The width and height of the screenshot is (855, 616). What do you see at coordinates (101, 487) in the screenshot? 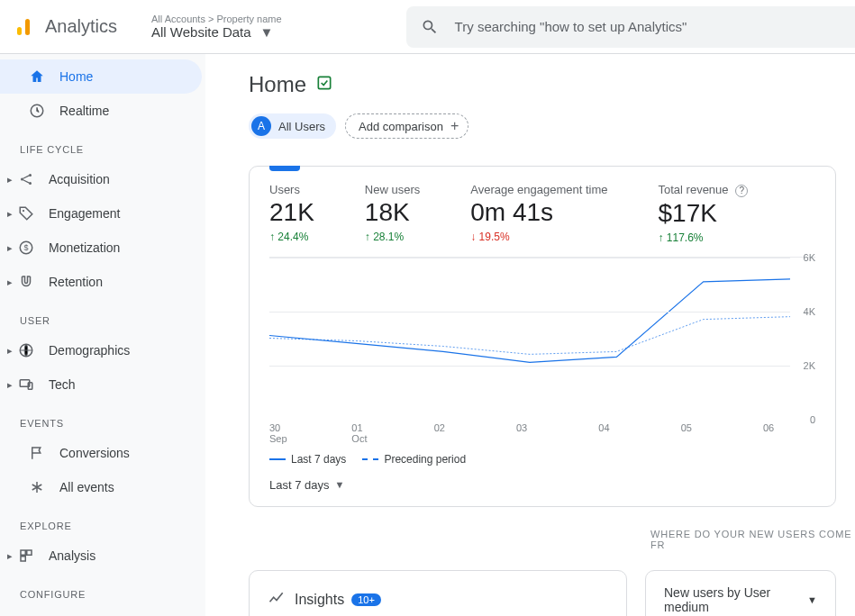
I see `sidebar-item-all-events: All events` at bounding box center [101, 487].